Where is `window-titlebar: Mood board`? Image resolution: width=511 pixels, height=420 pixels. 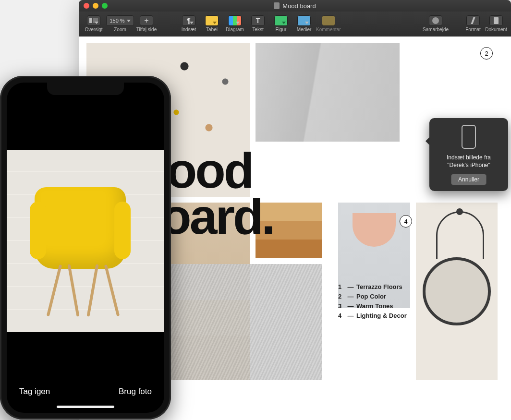 window-titlebar: Mood board is located at coordinates (295, 6).